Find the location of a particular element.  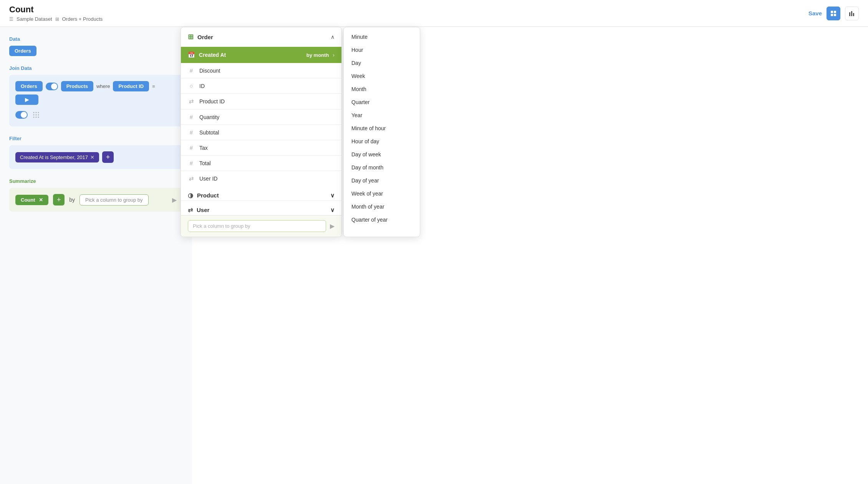

main-dropdown: ⊞ Order ∧ 📅 Created At by month › # Disc… is located at coordinates (261, 132).